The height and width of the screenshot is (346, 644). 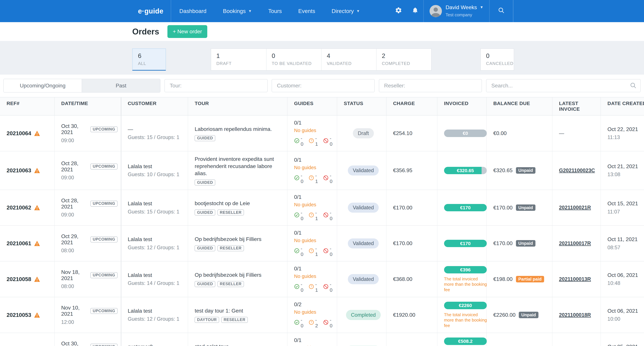 What do you see at coordinates (503, 279) in the screenshot?
I see `balance-due-amount: €198.00` at bounding box center [503, 279].